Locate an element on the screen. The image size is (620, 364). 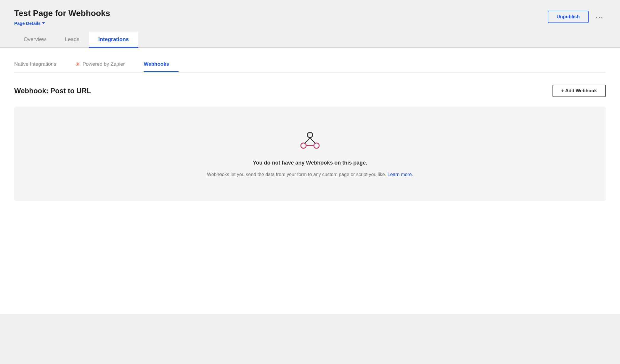
webhook-header: Webhook: Post to URL + Add Webhook is located at coordinates (310, 91).